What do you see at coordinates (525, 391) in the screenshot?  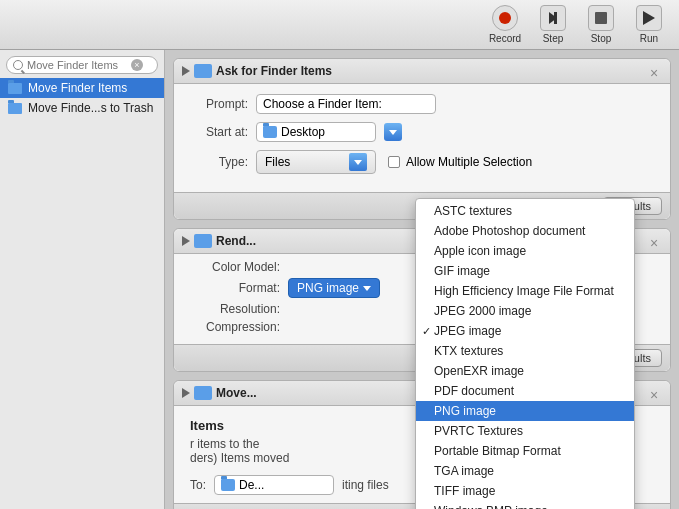 I see `dropdown-item: PDF document` at bounding box center [525, 391].